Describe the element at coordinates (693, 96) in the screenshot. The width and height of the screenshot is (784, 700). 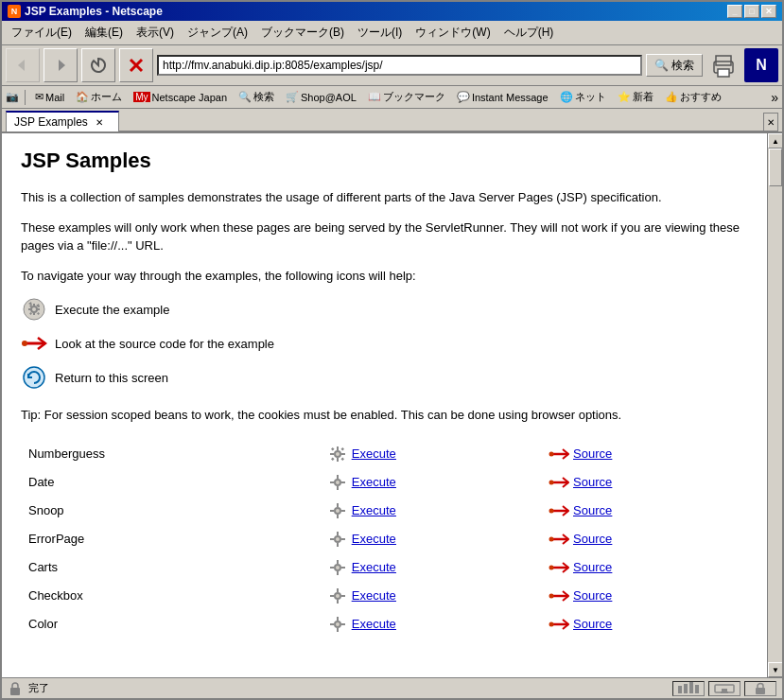
I see `bm-recommend: 👍 おすすめ` at that location.